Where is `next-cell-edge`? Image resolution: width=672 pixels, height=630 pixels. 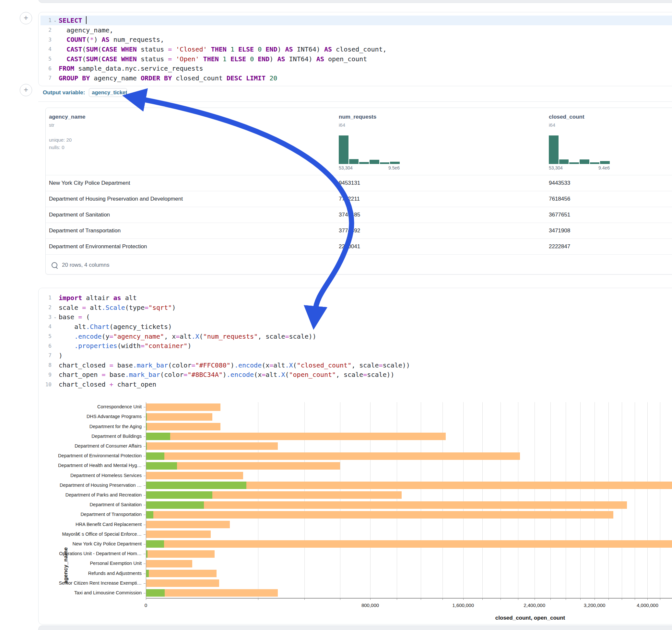
next-cell-edge is located at coordinates (355, 628).